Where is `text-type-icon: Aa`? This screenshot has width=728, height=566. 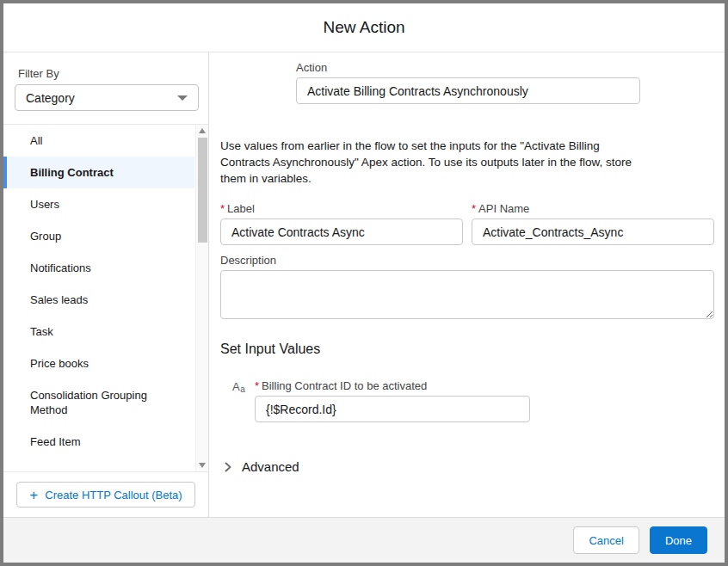
text-type-icon: Aa is located at coordinates (241, 387).